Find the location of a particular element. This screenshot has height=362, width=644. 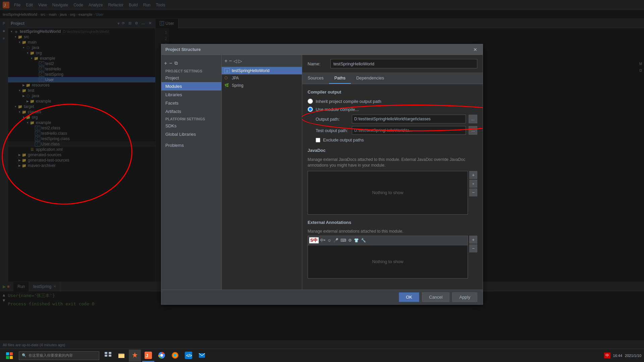

start-button is located at coordinates (9, 356).